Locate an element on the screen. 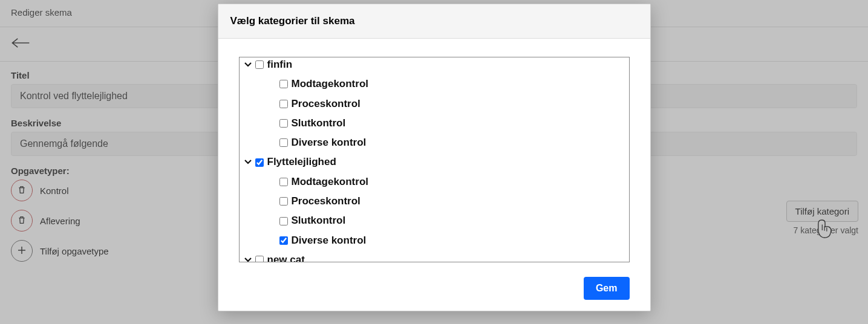  modal-footer: Gem is located at coordinates (434, 290).